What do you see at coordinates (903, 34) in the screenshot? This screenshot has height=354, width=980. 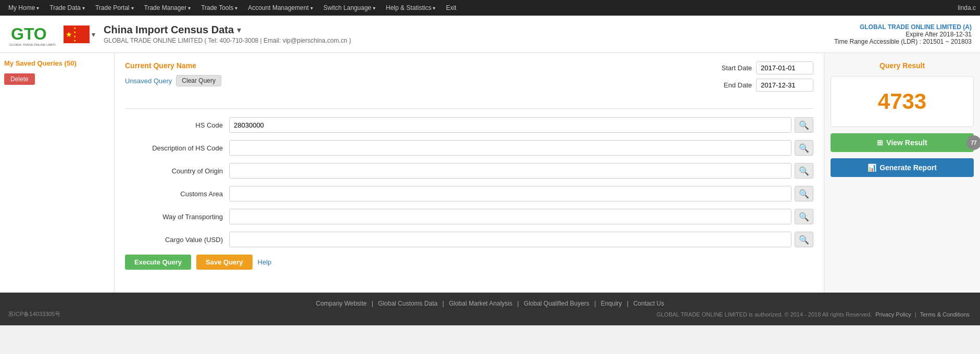 I see `account-expire: Expire After 2018-12-31` at bounding box center [903, 34].